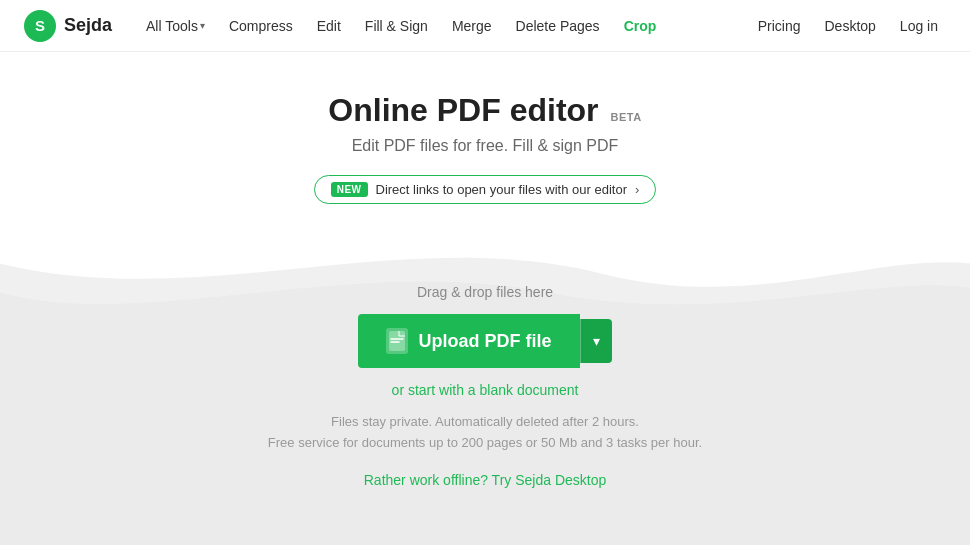 The image size is (970, 545). Describe the element at coordinates (486, 390) in the screenshot. I see `blank-document-link: or start with a blank document` at that location.